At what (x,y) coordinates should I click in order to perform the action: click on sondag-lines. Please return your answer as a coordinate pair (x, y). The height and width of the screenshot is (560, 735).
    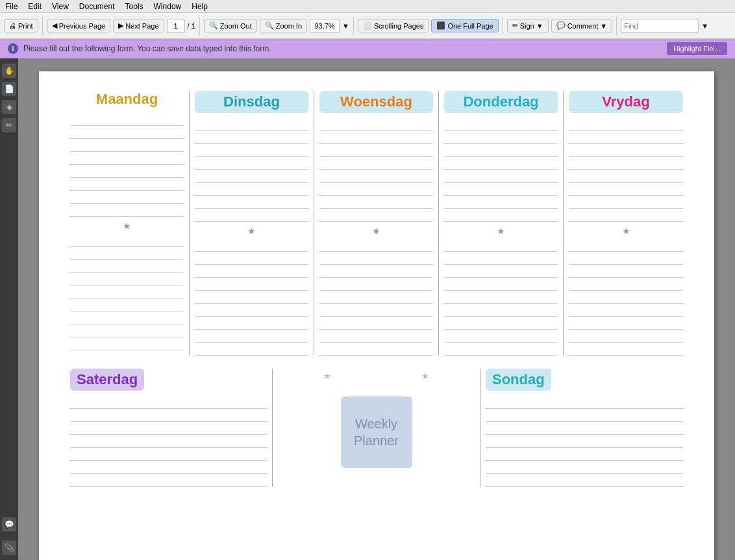
    Looking at the image, I should click on (584, 442).